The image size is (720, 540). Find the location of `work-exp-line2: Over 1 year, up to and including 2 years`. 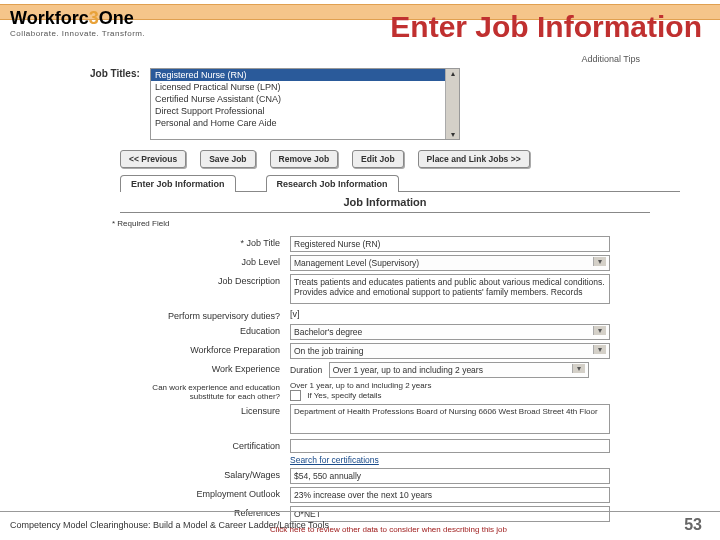

work-exp-line2: Over 1 year, up to and including 2 years is located at coordinates (360, 386).